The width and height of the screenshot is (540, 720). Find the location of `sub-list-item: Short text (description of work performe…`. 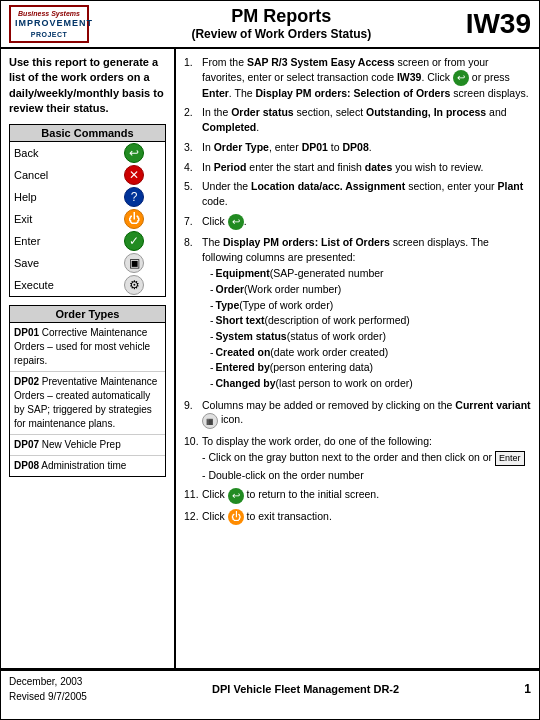

sub-list-item: Short text (description of work performe… is located at coordinates (370, 320).